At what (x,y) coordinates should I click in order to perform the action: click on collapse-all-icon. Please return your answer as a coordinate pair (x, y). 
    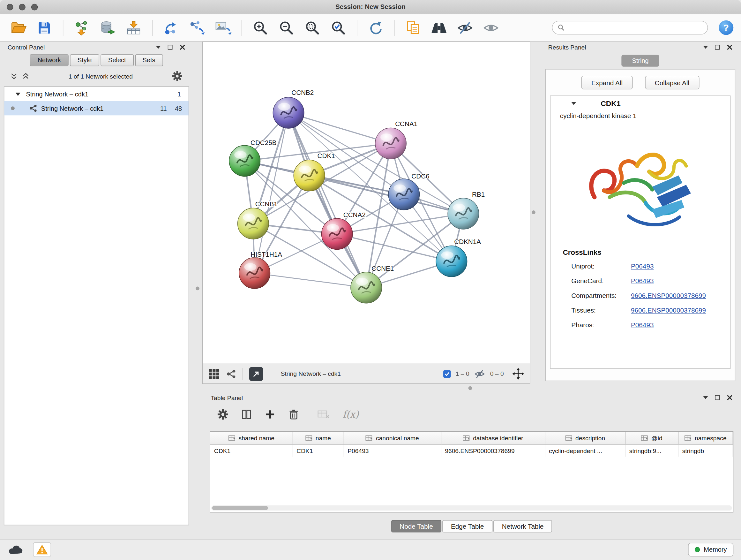
    Looking at the image, I should click on (14, 76).